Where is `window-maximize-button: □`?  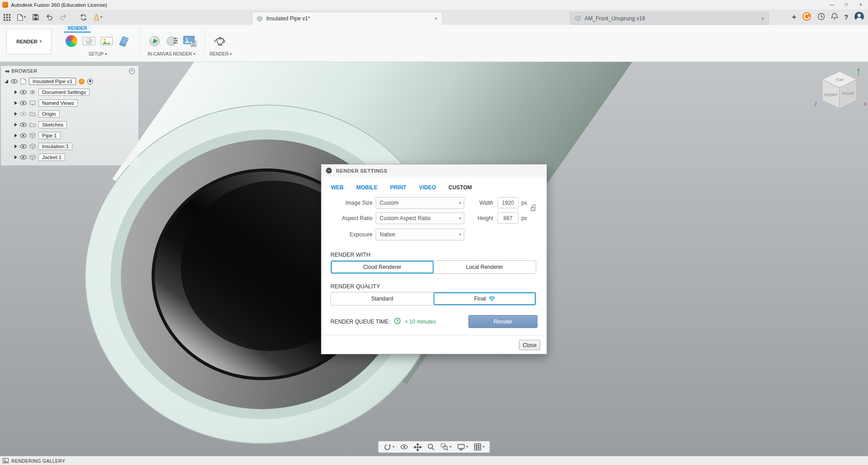 window-maximize-button: □ is located at coordinates (846, 5).